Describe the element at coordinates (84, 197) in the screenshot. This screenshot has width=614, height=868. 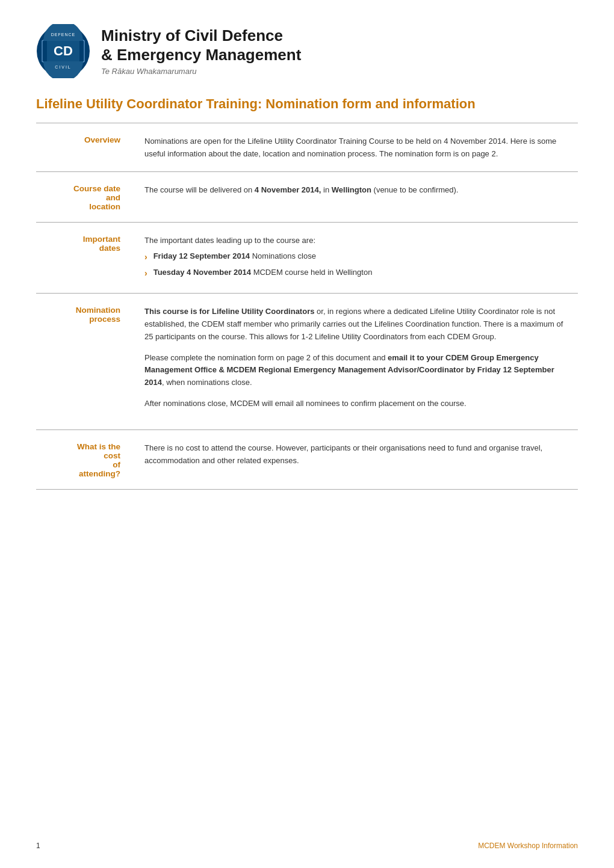
I see `course-date-label: Course dateandlocation` at that location.